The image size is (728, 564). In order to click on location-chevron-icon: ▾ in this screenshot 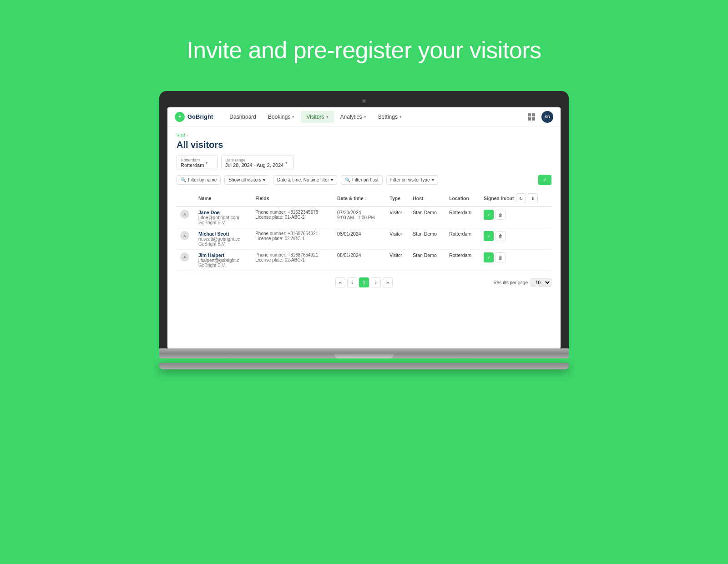, I will do `click(207, 163)`.